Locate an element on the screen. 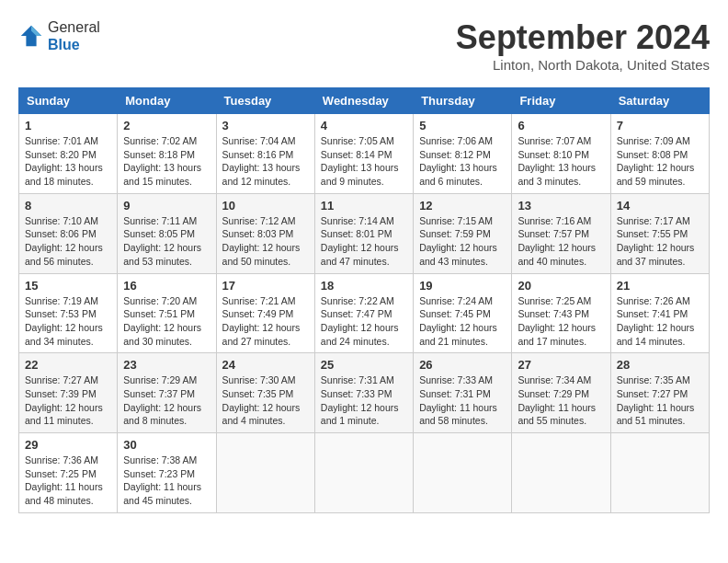  day-info: Sunrise: 7:06 AMSunset: 8:12 PMDaylight:… is located at coordinates (462, 162).